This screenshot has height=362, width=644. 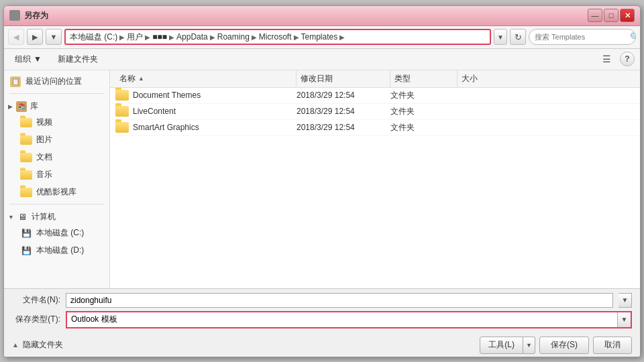 I want to click on save-button: 保存(S), so click(x=564, y=345).